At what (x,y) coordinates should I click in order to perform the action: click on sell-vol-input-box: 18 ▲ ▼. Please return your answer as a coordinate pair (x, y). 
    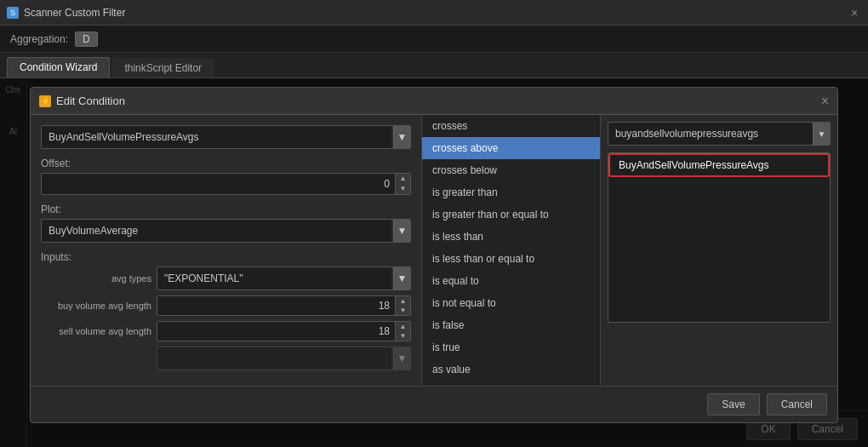
    Looking at the image, I should click on (284, 331).